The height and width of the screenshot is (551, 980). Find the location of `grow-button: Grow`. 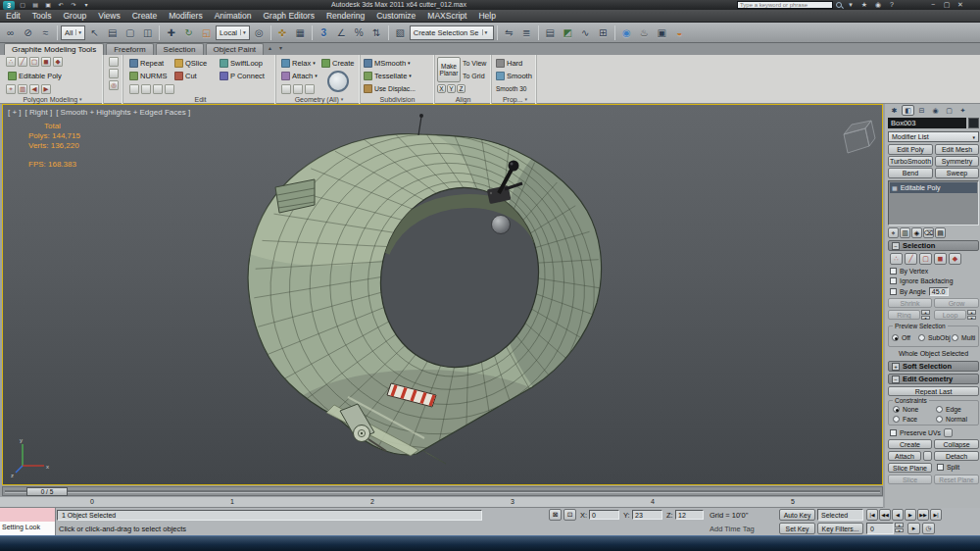

grow-button: Grow is located at coordinates (956, 303).